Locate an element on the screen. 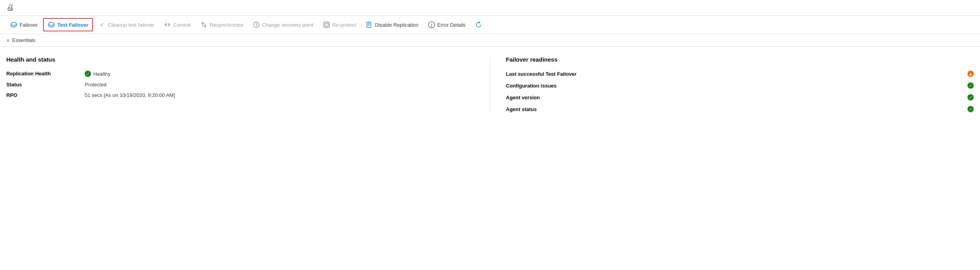 This screenshot has height=270, width=980. rpo-row: RPO 51 secs [As on 10/19/2020, 9:20:00 A… is located at coordinates (240, 95).